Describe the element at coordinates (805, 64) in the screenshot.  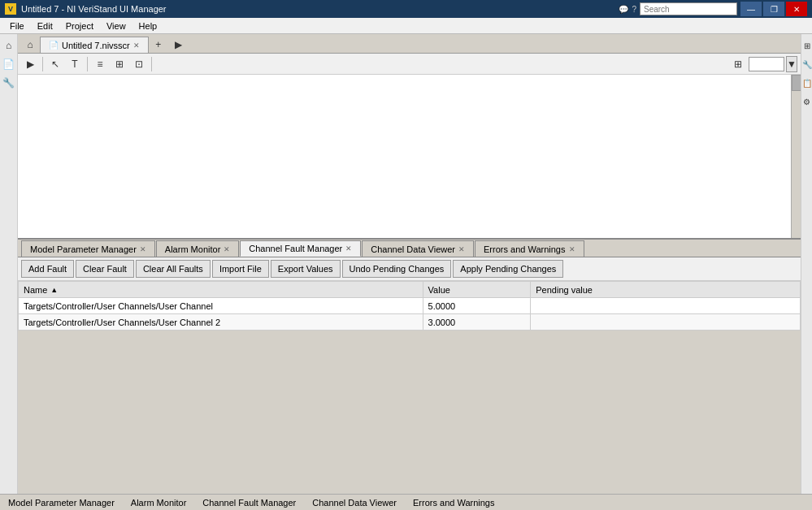
I see `right-tool-2: 🔧` at that location.